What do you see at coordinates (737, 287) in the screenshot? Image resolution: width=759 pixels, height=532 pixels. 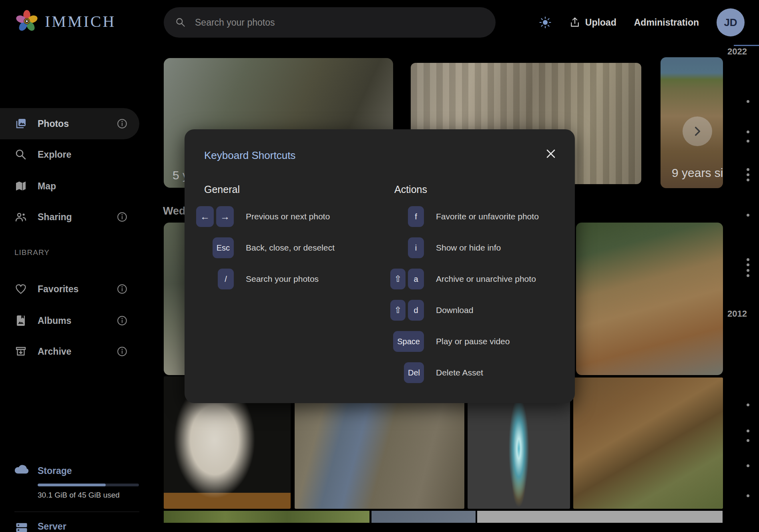 I see `timeline-scrubber: 2022 2012` at bounding box center [737, 287].